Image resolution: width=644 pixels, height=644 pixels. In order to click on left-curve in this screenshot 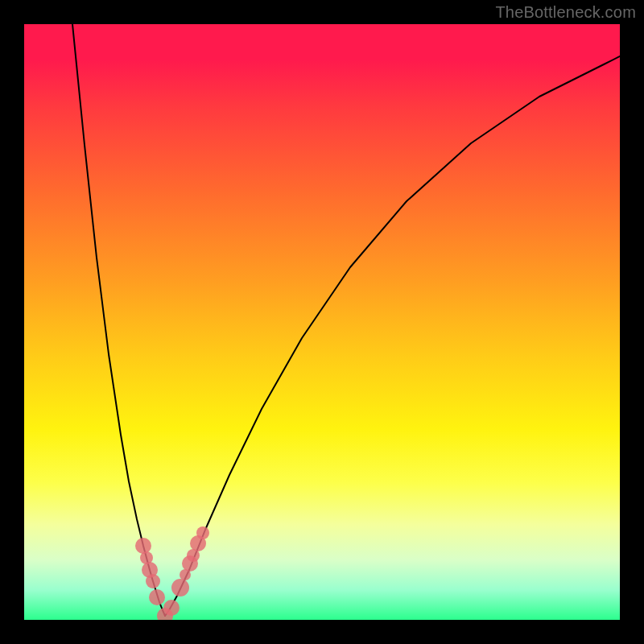, I will do `click(119, 320)`.